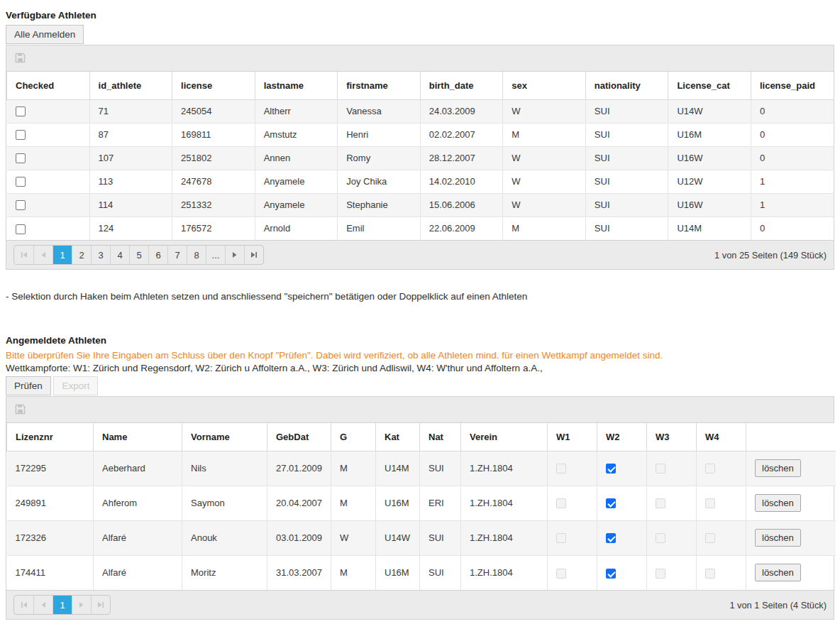 Image resolution: width=840 pixels, height=624 pixels. I want to click on cell-lastname: Annen, so click(297, 158).